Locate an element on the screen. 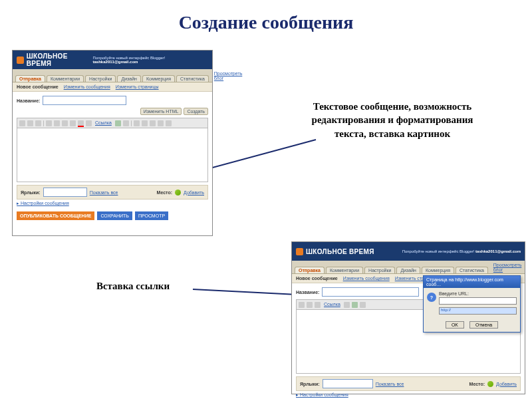  dialog-title: Страница на http://www.blogger.com сооб… is located at coordinates (472, 282).